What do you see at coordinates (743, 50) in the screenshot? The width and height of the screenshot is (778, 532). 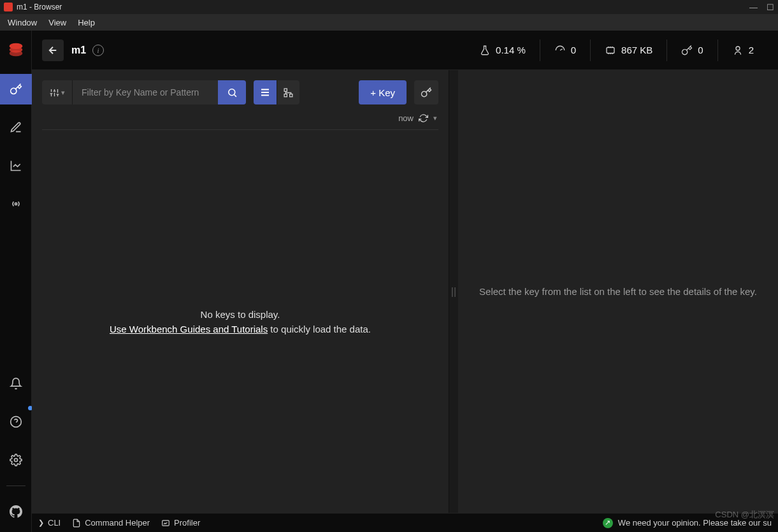 I see `stat-clients: 2` at bounding box center [743, 50].